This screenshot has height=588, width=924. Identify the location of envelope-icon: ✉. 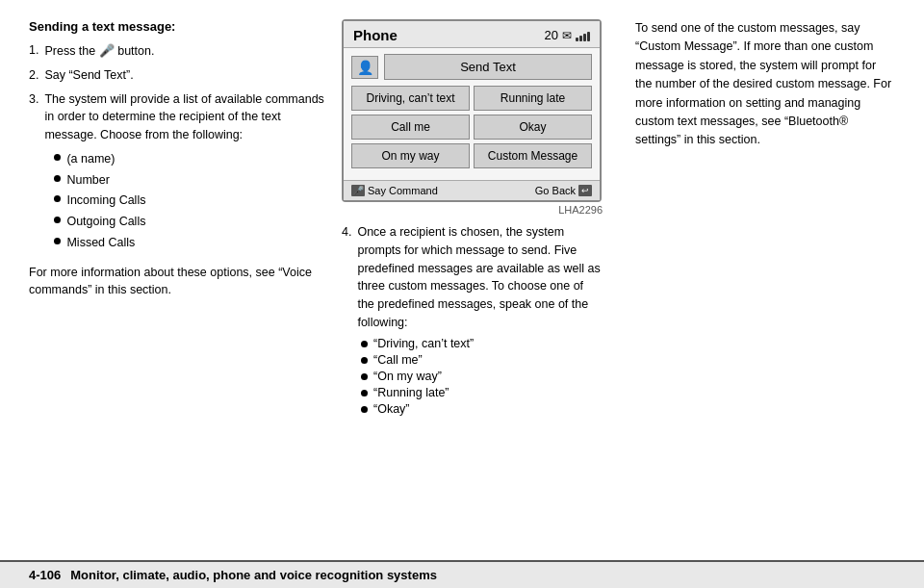
(567, 36).